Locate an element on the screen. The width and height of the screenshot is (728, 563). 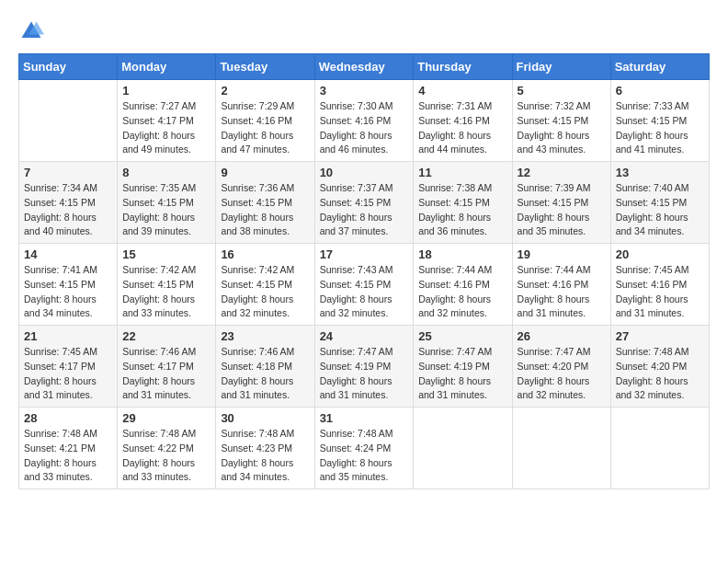
calendar-cell: 26Sunrise: 7:47 AMSunset: 4:20 PMDayligh… is located at coordinates (561, 366).